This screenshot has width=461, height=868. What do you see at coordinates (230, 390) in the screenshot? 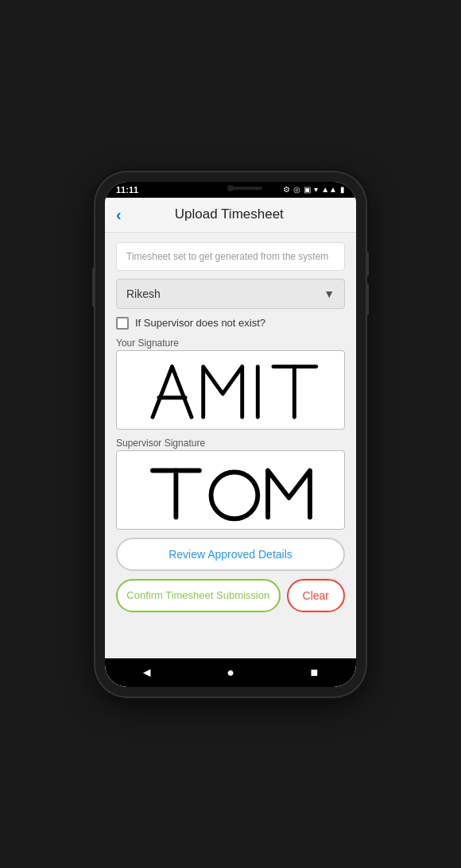
I see `your-signature-box` at bounding box center [230, 390].